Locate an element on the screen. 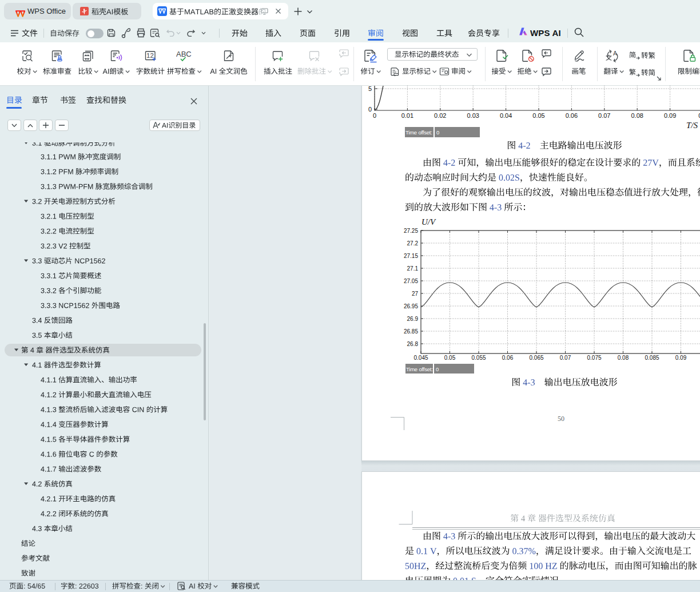 Image resolution: width=700 pixels, height=592 pixels. svg-text: U/V is located at coordinates (429, 223).